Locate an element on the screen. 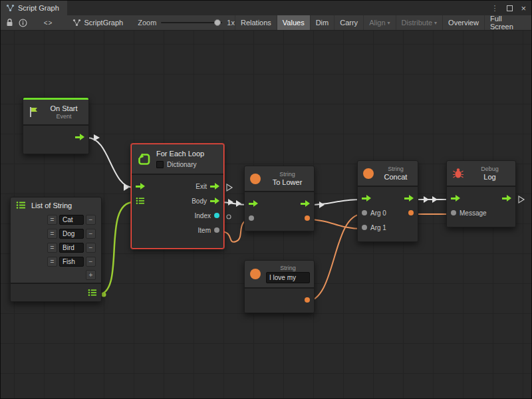 Image resolution: width=532 pixels, height=399 pixels. node-debug-log: Debug Log Message is located at coordinates (481, 194).